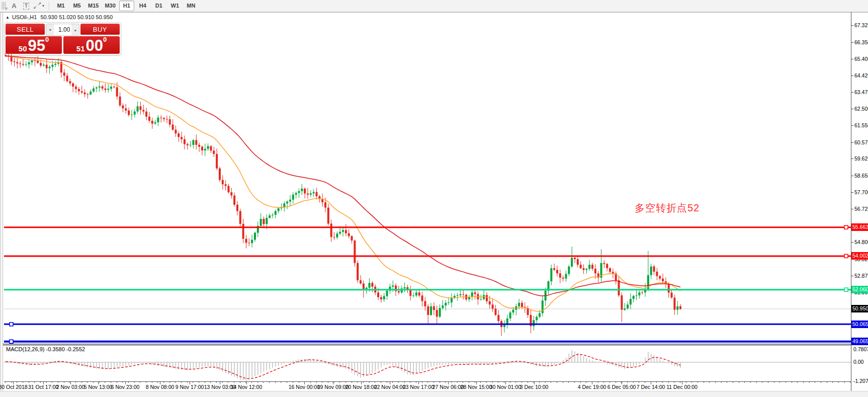  What do you see at coordinates (26, 6) in the screenshot?
I see `text-tool-icon: T` at bounding box center [26, 6].